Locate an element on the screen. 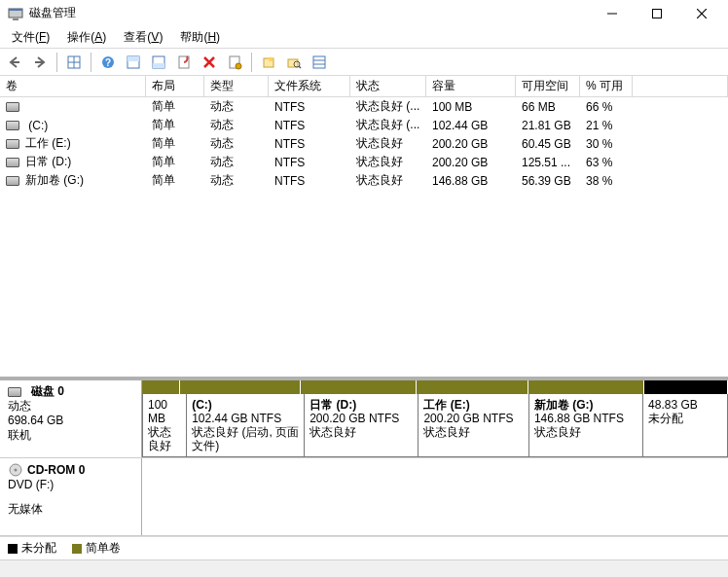  partition-box: (C:)102.44 GB NTFS状态良好 (启动, 页面文件) is located at coordinates (245, 426).